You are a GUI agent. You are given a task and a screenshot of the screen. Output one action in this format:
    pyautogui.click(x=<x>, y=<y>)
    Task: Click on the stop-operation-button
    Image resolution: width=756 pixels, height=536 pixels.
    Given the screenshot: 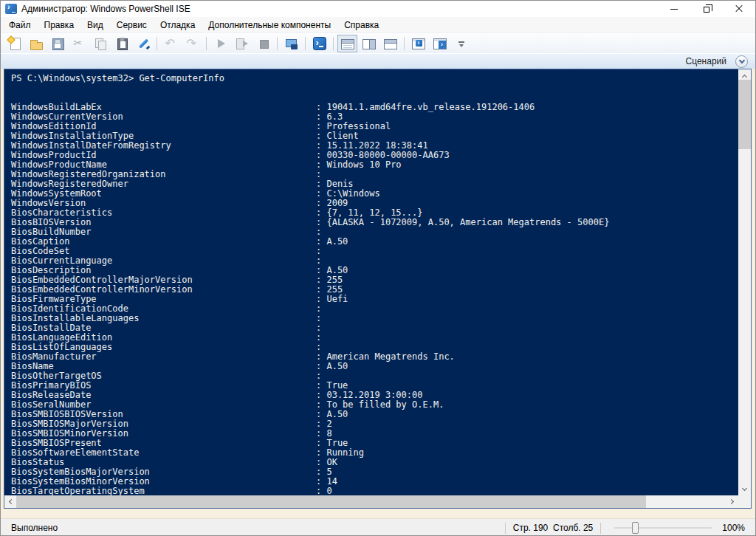 What is the action you would take?
    pyautogui.click(x=263, y=44)
    